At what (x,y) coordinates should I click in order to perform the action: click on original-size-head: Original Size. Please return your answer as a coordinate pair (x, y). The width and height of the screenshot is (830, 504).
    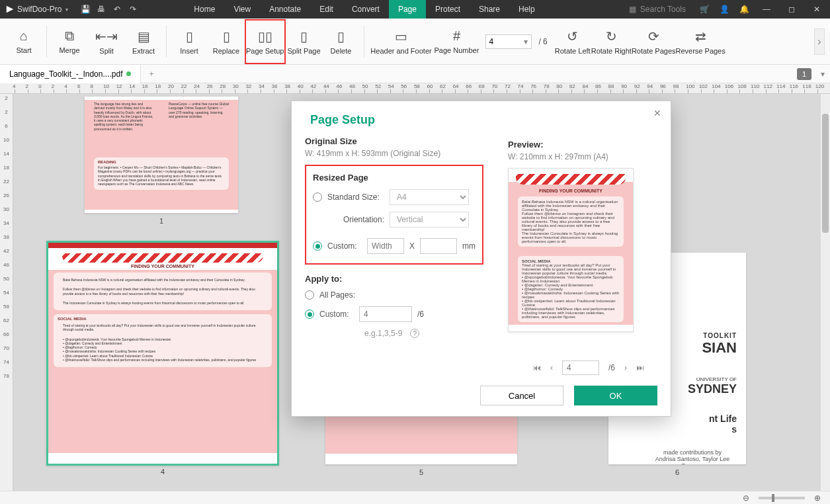
    Looking at the image, I should click on (394, 142).